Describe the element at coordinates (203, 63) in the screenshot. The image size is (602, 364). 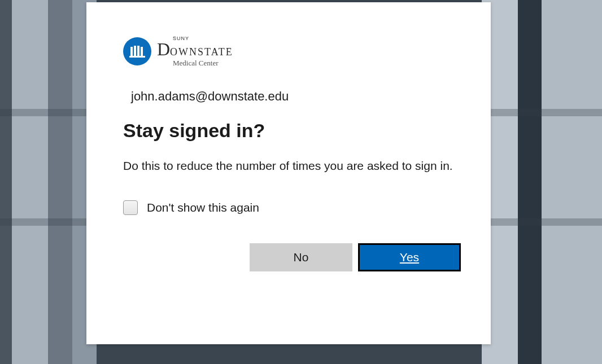
I see `logo-sub: Medical Center` at that location.